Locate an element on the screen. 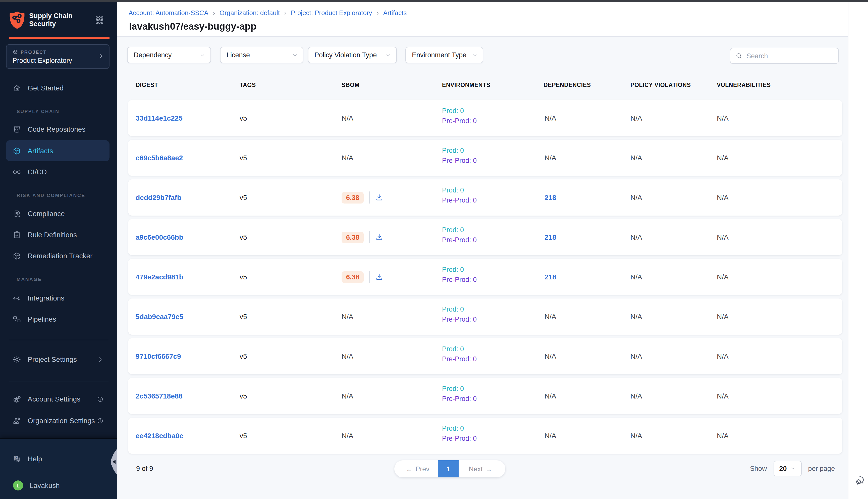 The width and height of the screenshot is (868, 499). filter-dependency: Dependency is located at coordinates (169, 55).